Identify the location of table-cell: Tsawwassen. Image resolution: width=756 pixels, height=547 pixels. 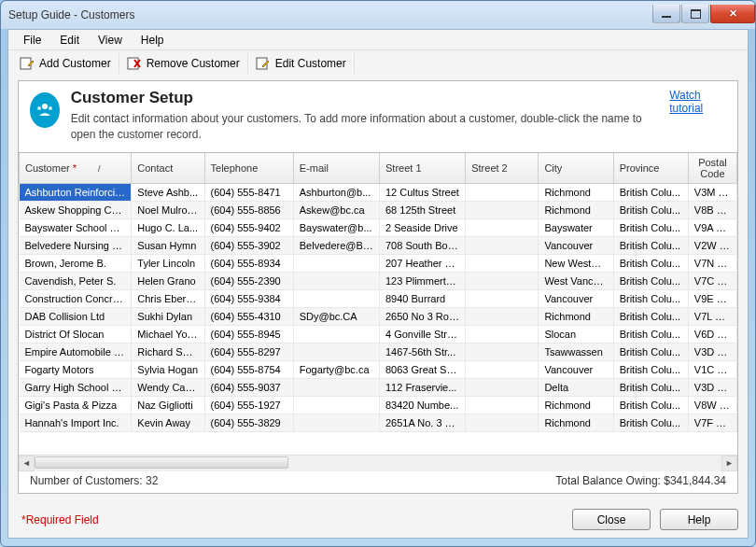
(576, 351).